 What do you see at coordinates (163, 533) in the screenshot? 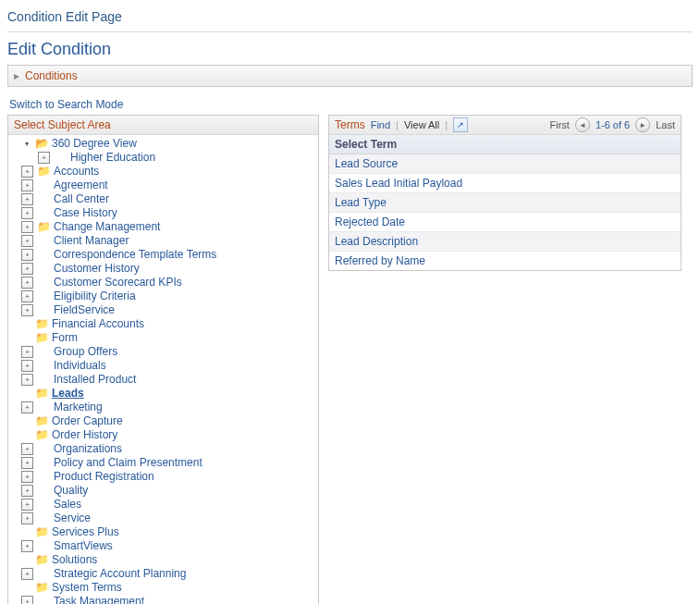
I see `tree-node: 📁Services Plus` at bounding box center [163, 533].